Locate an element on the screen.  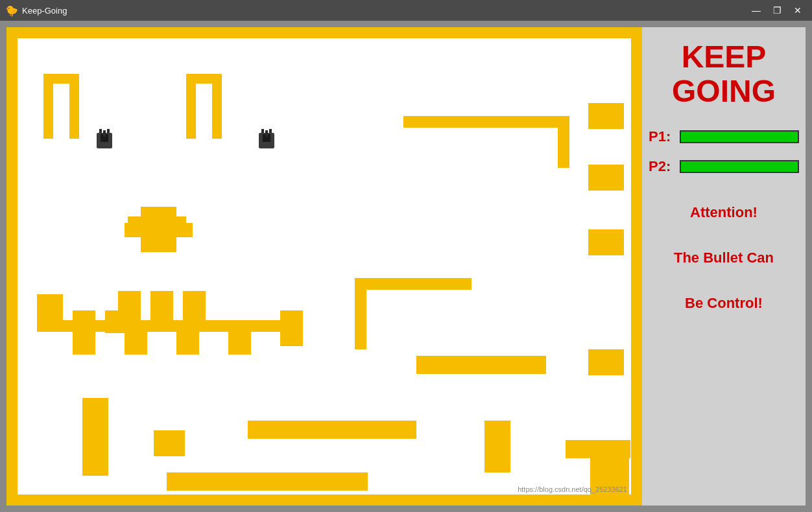
close-button: ✕ is located at coordinates (798, 10).